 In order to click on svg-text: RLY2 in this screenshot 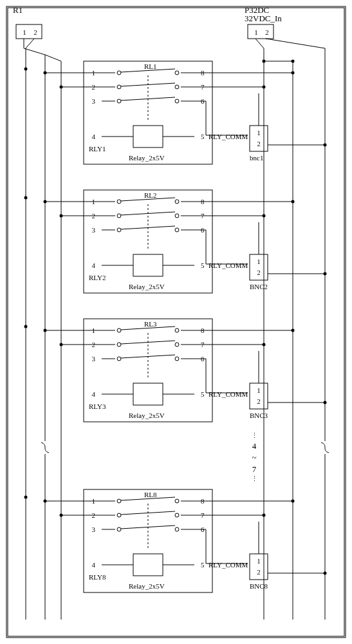, I will do `click(97, 278)`.